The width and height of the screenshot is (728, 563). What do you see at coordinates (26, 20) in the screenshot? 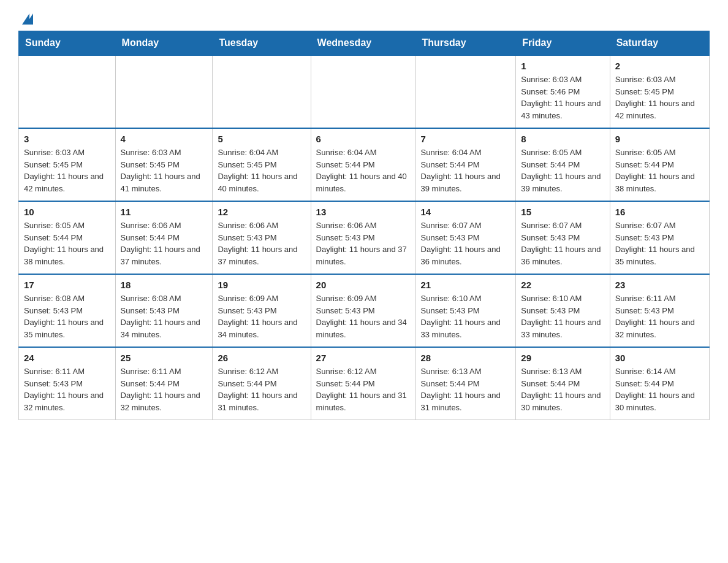
I see `logo` at bounding box center [26, 20].